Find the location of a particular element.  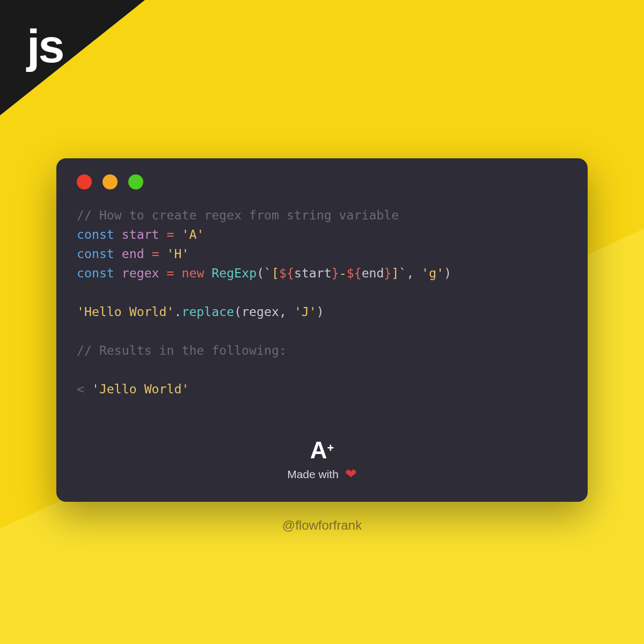

minimize-icon is located at coordinates (110, 182).